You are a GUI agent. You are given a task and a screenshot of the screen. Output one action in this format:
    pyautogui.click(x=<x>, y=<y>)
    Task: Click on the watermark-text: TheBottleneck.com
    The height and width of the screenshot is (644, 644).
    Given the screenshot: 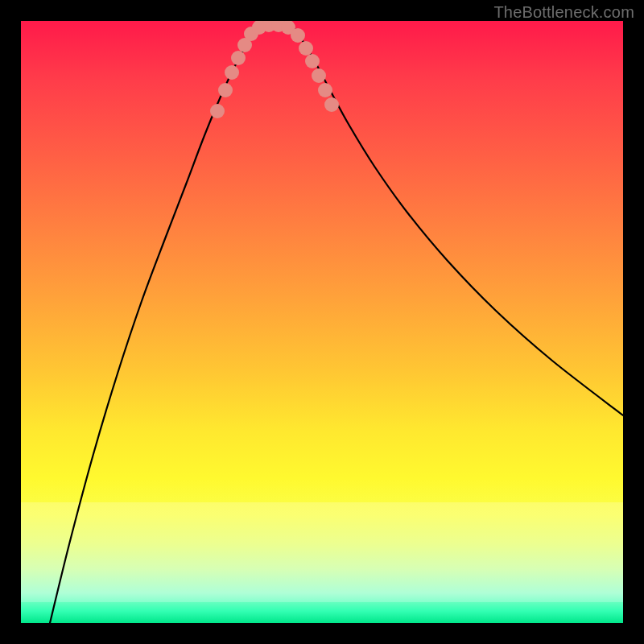 What is the action you would take?
    pyautogui.click(x=564, y=13)
    